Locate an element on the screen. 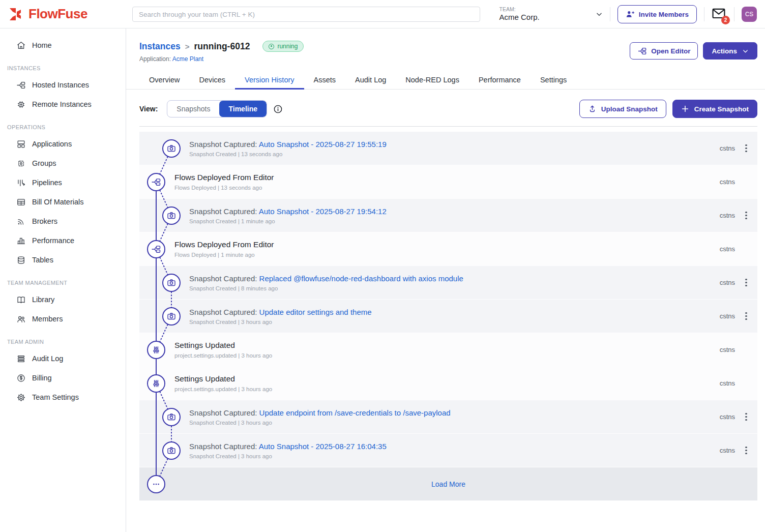 This screenshot has height=532, width=765. sidebar-item-billing: Billing is located at coordinates (63, 378).